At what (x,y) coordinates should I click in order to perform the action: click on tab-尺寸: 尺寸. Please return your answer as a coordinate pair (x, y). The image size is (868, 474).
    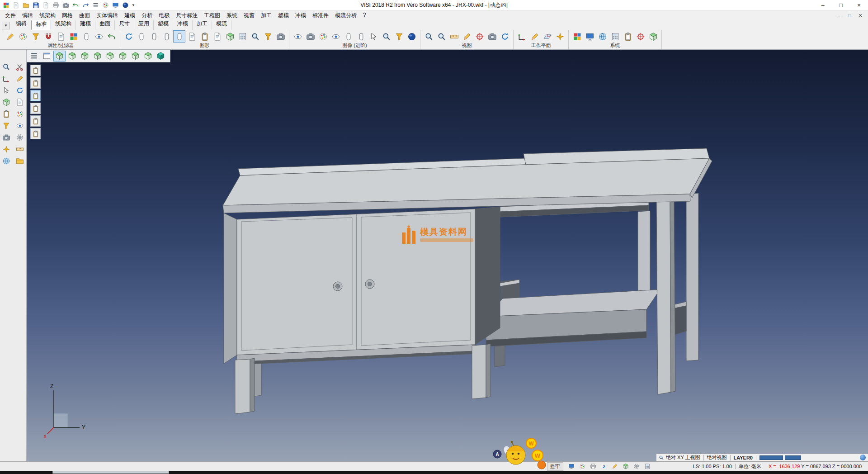
    Looking at the image, I should click on (125, 24).